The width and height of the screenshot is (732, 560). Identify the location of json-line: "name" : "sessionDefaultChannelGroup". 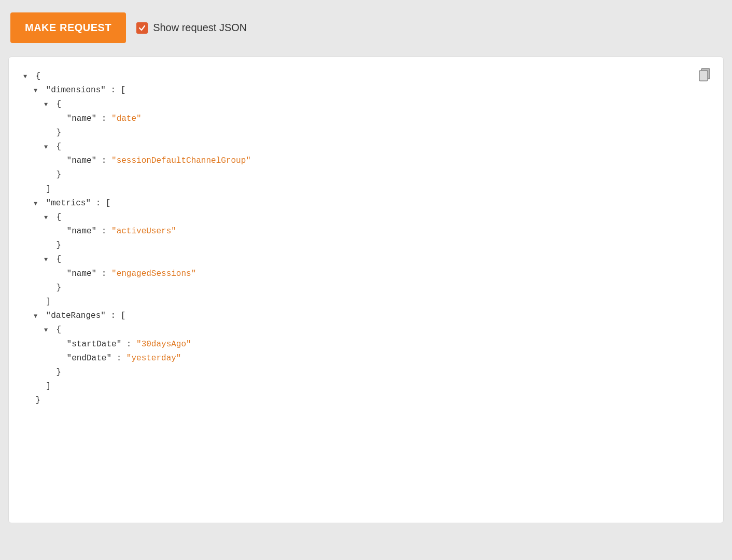
(366, 161).